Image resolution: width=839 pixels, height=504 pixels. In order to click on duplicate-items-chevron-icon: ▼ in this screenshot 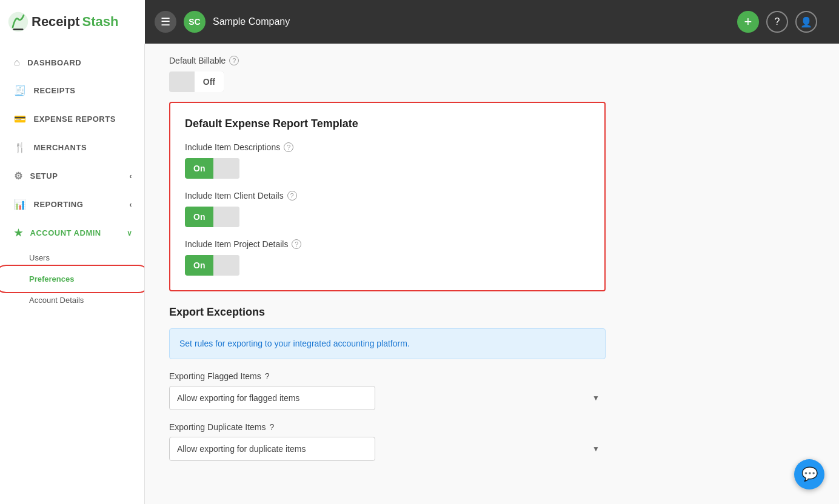, I will do `click(596, 449)`.